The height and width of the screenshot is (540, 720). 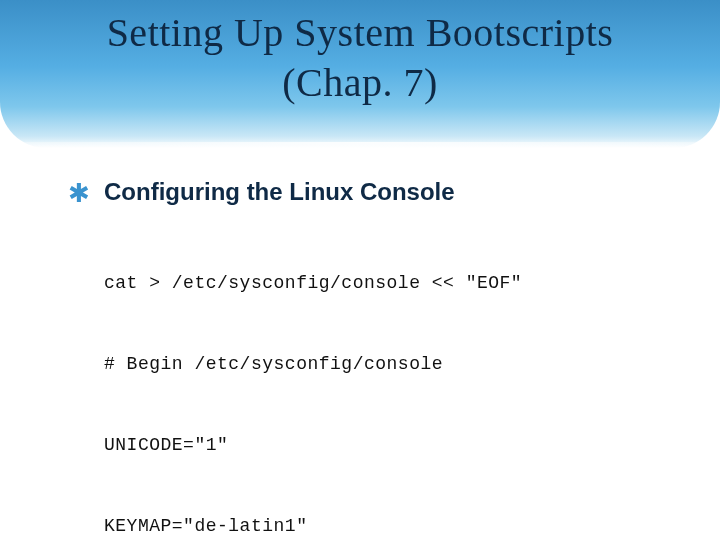 I want to click on bullet-text-label: Configuring the Linux Console, so click(x=280, y=192).